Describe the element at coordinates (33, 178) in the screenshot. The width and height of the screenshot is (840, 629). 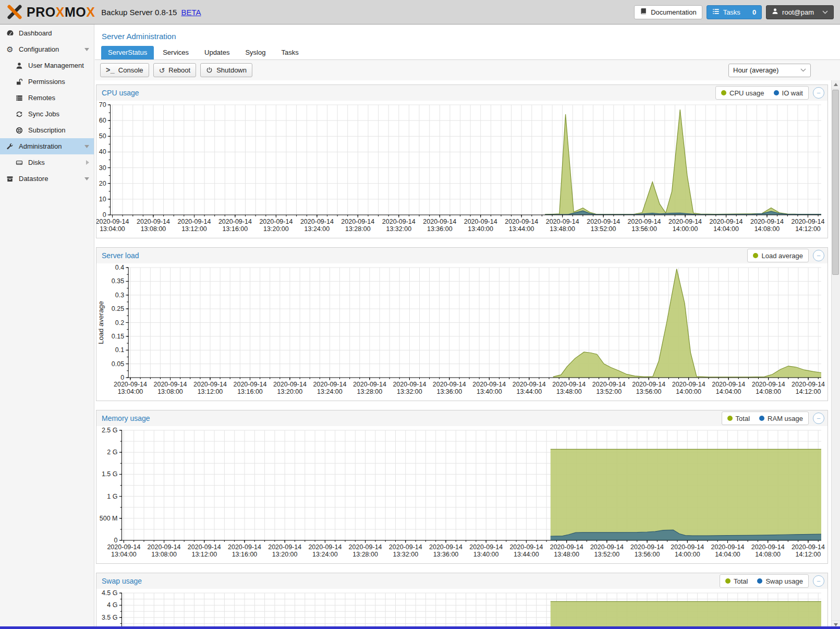
I see `sidebar-item-label: Datastore` at that location.